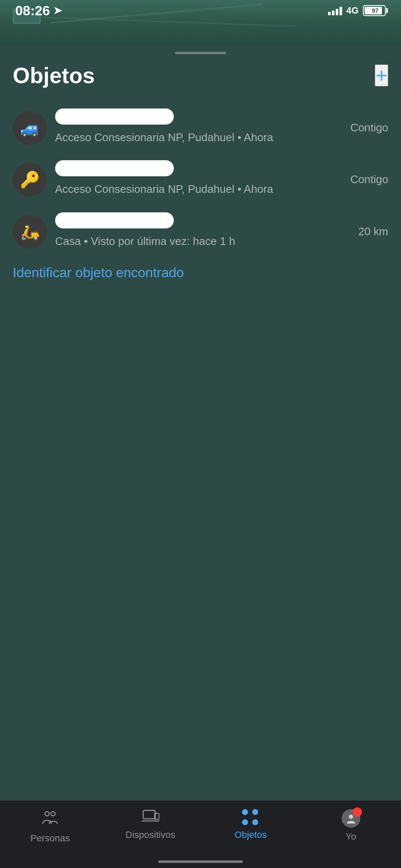  I want to click on list-item: 🚙 Acceso Consesionaria NP, Pudahuel • Ah…, so click(200, 127).